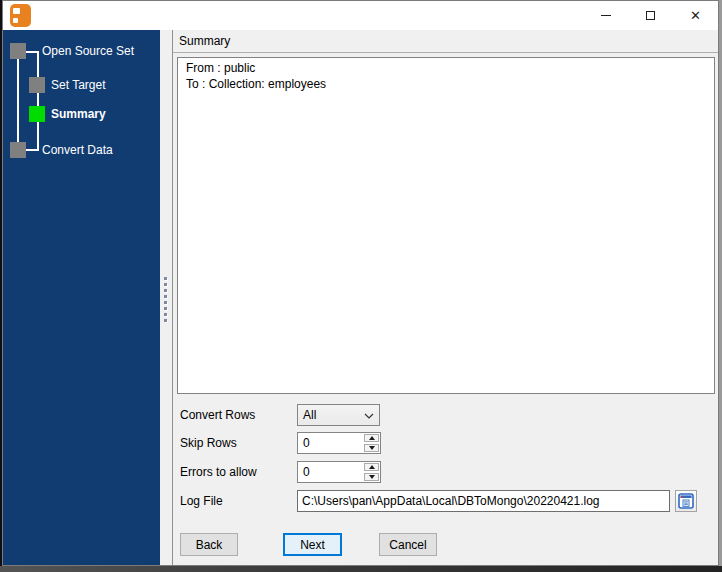  What do you see at coordinates (339, 443) in the screenshot?
I see `skip-rows-spinner: 0` at bounding box center [339, 443].